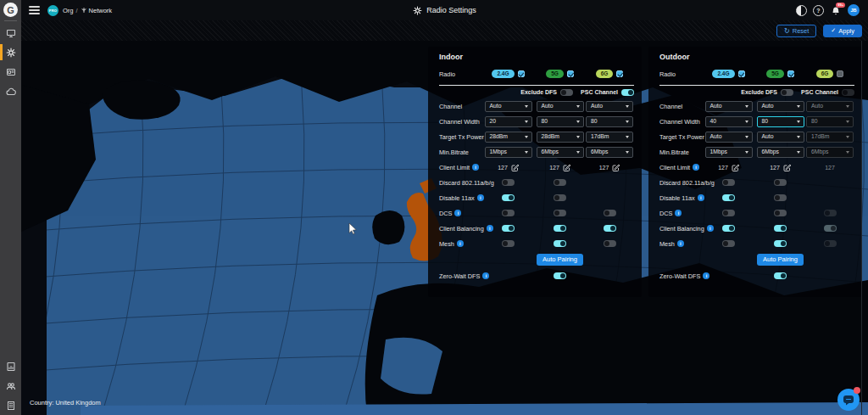 Image resolution: width=868 pixels, height=415 pixels. What do you see at coordinates (10, 367) in the screenshot?
I see `sidebar-item-reports` at bounding box center [10, 367].